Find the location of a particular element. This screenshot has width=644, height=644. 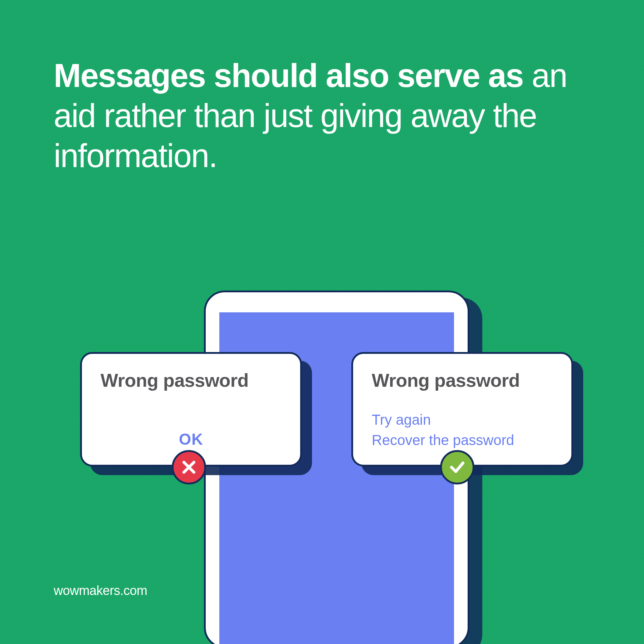

bad-indicator-icon is located at coordinates (189, 467).